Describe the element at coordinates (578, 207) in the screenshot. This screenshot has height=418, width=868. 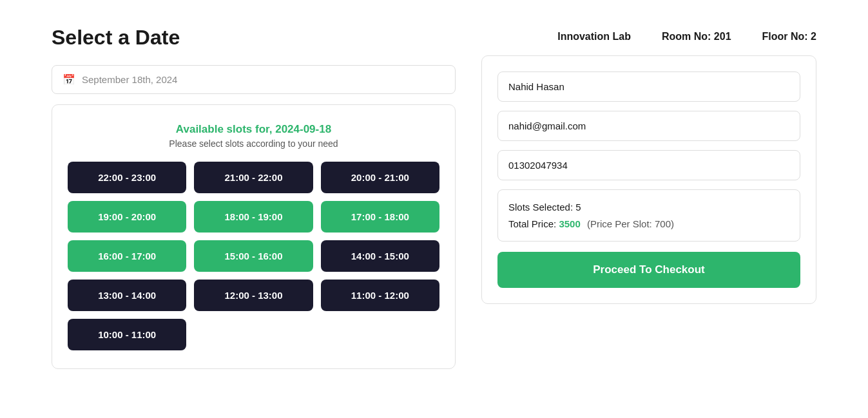
I see `slots-selected-count: 5` at that location.